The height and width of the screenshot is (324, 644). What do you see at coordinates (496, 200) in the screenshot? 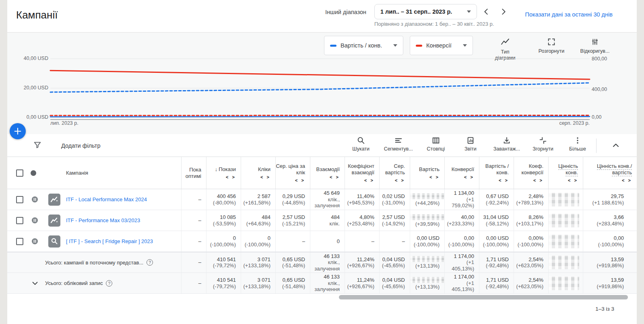
I see `cell-cost-per-conv: 0,67 USD(-92,24%)` at bounding box center [496, 200].